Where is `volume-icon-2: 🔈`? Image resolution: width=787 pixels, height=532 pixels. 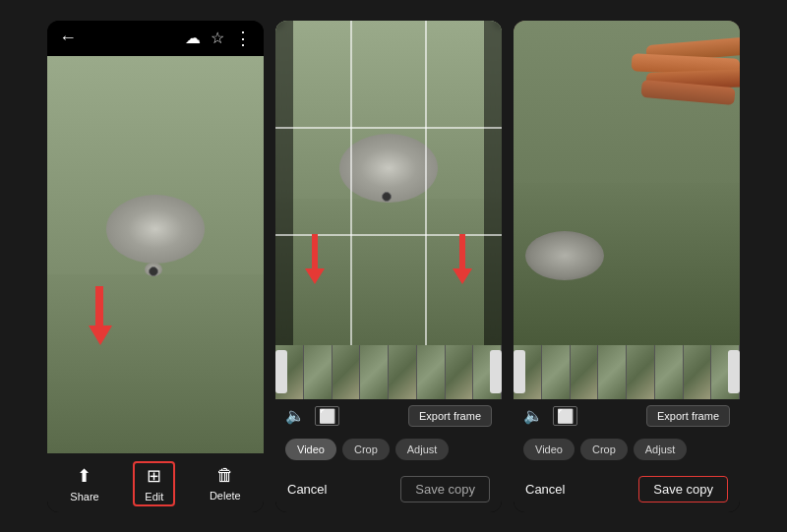 volume-icon-2: 🔈 is located at coordinates (295, 415).